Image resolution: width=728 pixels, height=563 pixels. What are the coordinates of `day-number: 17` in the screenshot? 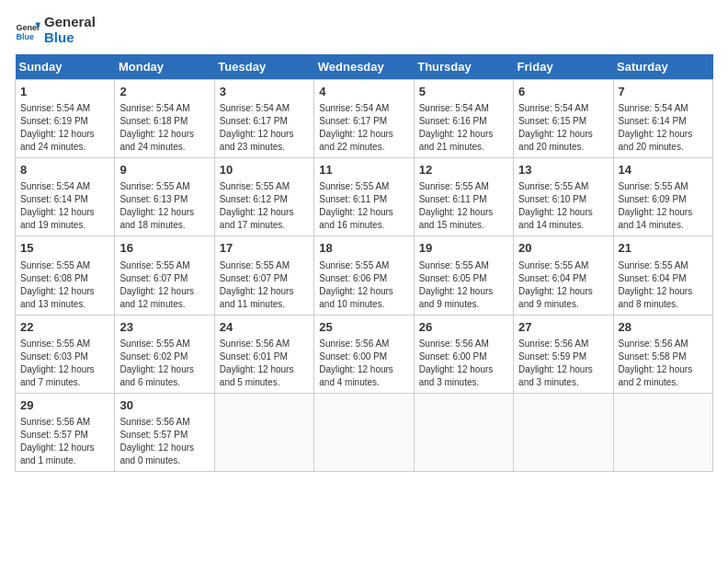 It's located at (265, 248).